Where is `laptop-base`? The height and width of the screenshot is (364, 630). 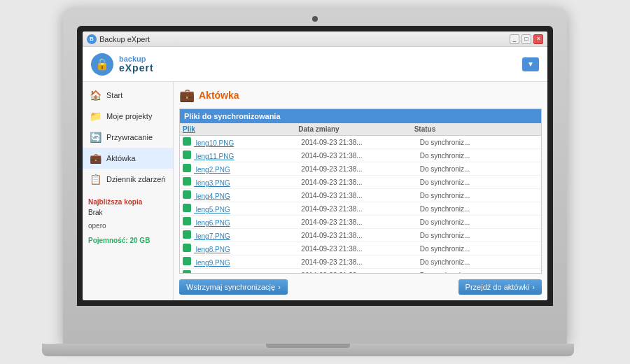 laptop-base is located at coordinates (308, 350).